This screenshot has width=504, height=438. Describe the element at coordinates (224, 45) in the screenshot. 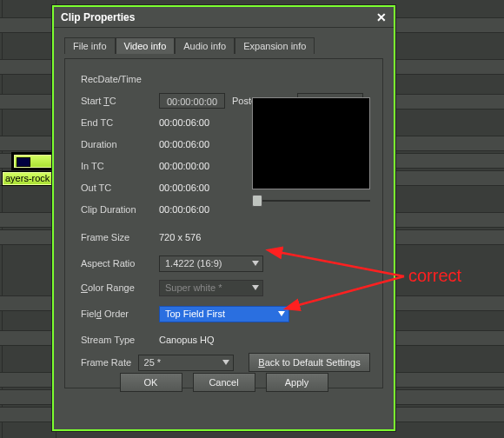

I see `tab-row: File info Video info Audio info Expansio…` at that location.